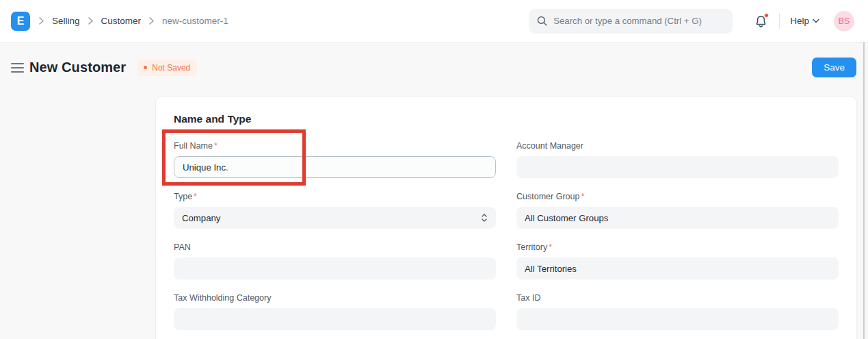 This screenshot has height=339, width=868. What do you see at coordinates (145, 67) in the screenshot?
I see `status-dot-icon` at bounding box center [145, 67].